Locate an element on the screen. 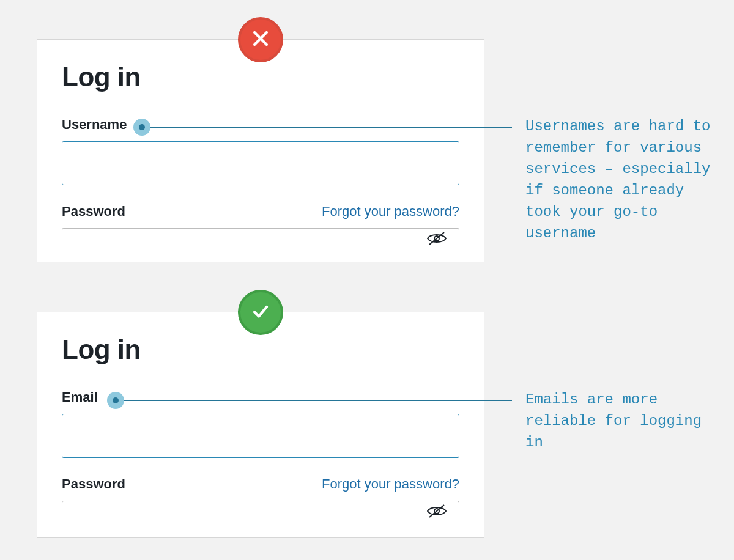  username-label: Username is located at coordinates (94, 125).